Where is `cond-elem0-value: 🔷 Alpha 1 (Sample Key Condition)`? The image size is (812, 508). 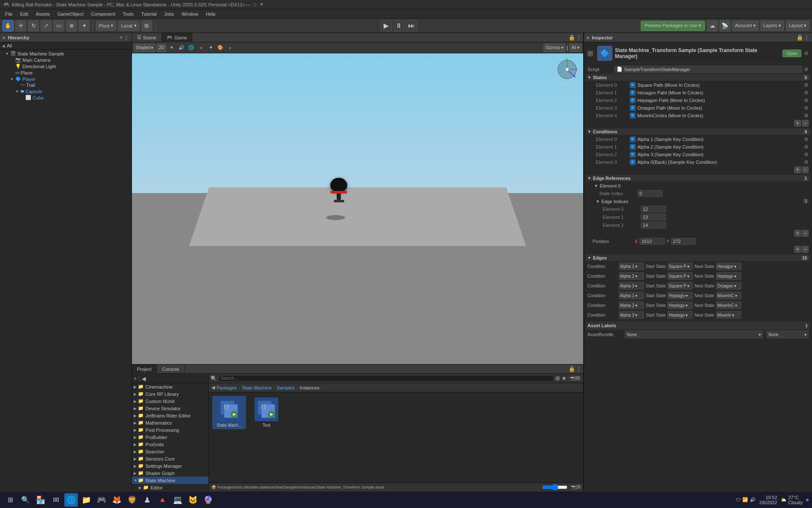
cond-elem0-value: 🔷 Alpha 1 (Sample Key Condition) is located at coordinates (717, 139).